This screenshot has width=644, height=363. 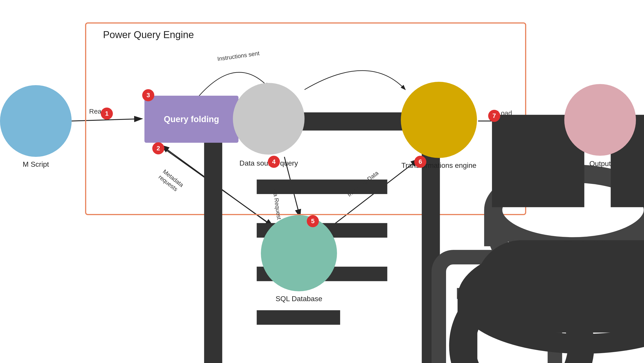 I want to click on query-folding-label: Query folding, so click(x=192, y=119).